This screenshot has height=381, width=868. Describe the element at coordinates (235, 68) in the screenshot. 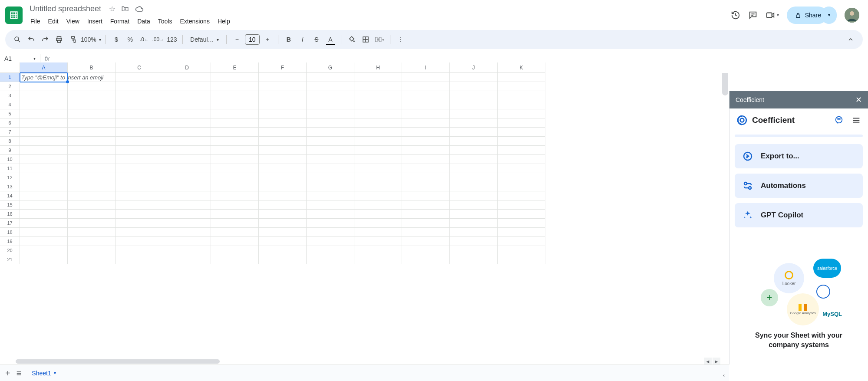

I see `column-header: E` at that location.